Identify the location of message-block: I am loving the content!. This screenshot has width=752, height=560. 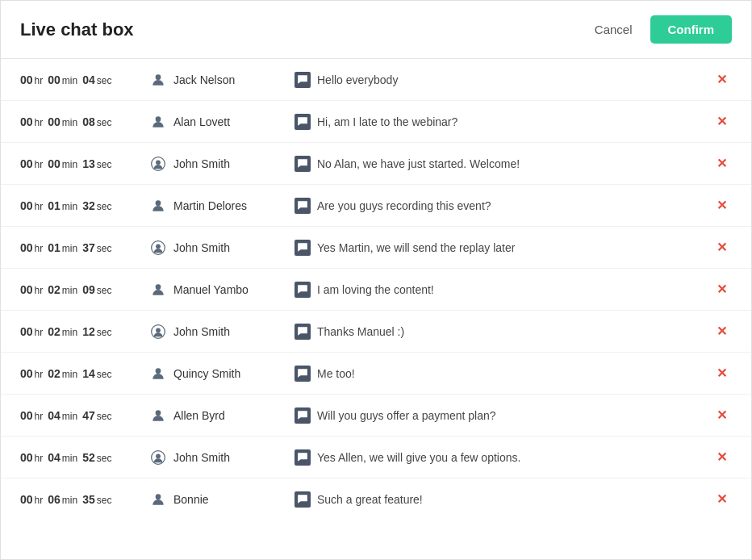
(503, 290).